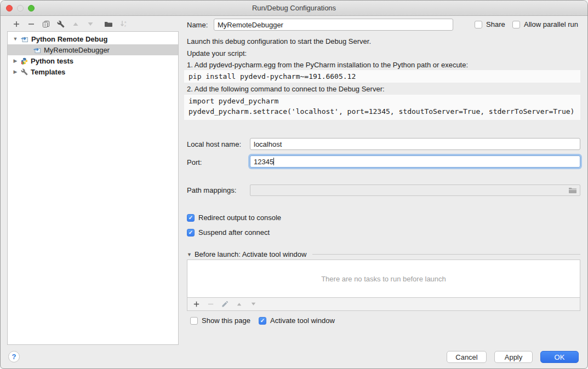  I want to click on configurations-toolbar: a z, so click(93, 24).